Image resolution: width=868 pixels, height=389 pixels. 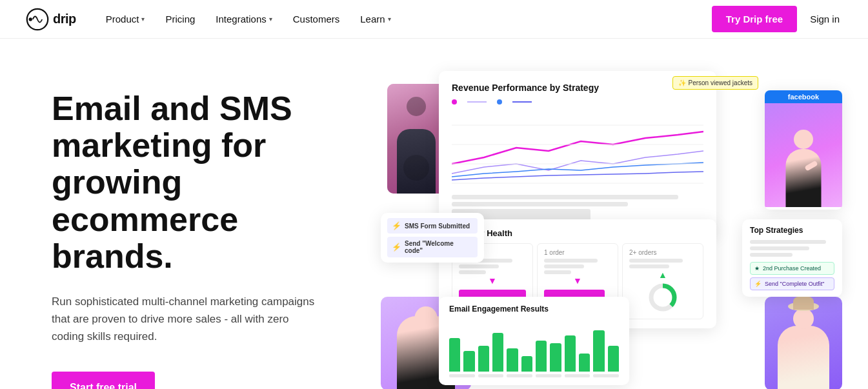 What do you see at coordinates (432, 226) in the screenshot?
I see `sms-form-submitted-badge: ⚡ SMS Form Submitted` at bounding box center [432, 226].